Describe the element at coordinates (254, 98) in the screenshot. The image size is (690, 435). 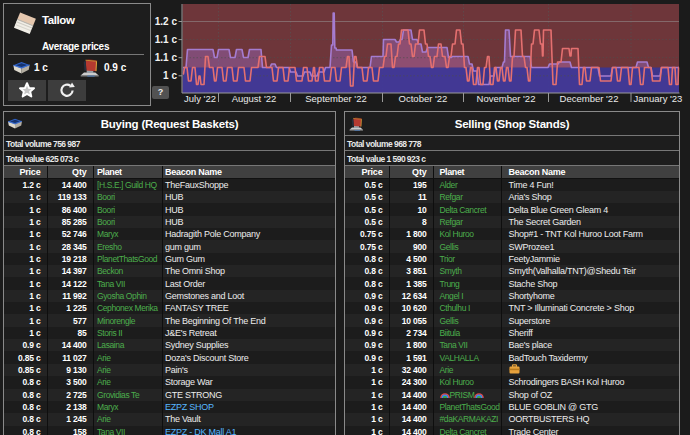
I see `svg-text: August '22` at that location.